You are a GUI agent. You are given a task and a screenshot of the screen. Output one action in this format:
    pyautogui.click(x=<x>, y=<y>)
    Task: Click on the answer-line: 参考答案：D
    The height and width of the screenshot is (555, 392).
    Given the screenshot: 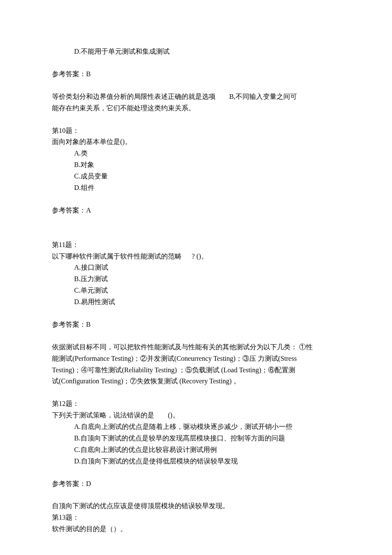 What is the action you would take?
    pyautogui.click(x=197, y=484)
    